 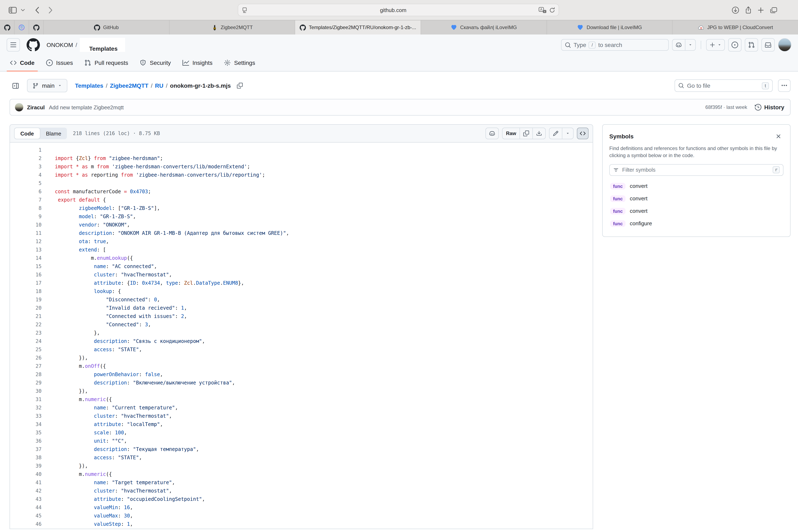 I want to click on copy-file-button, so click(x=526, y=133).